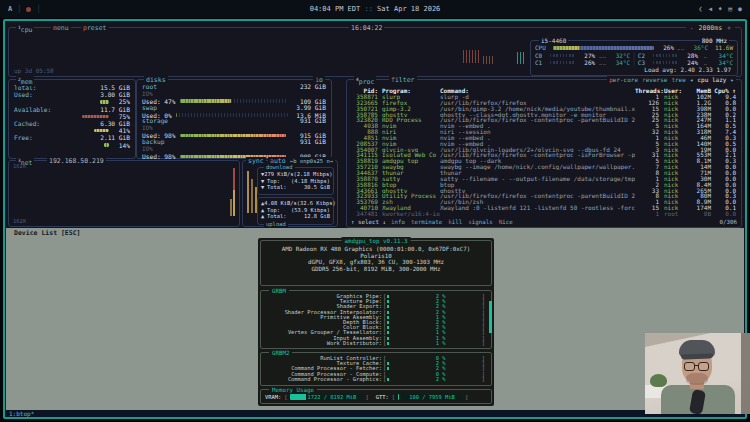 This screenshot has width=750, height=422. I want to click on tmux-status-bar: 1:btop*, so click(375, 414).